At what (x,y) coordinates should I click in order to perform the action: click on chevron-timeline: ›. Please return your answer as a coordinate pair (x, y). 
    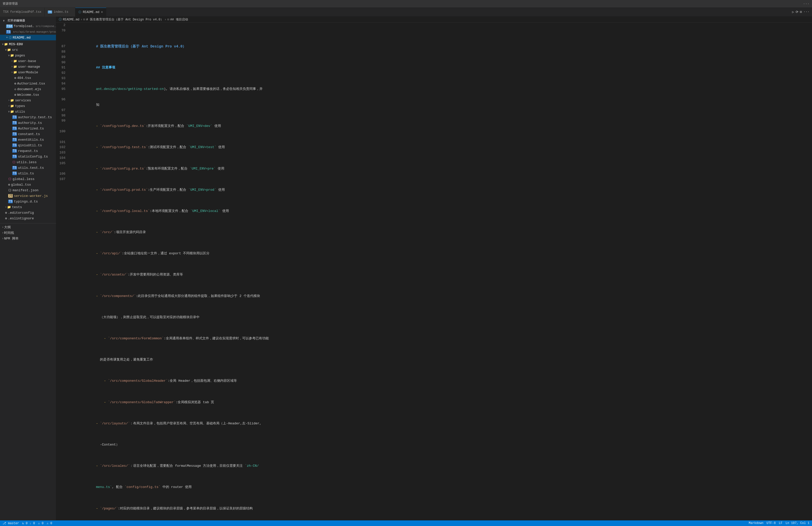
    Looking at the image, I should click on (3, 233).